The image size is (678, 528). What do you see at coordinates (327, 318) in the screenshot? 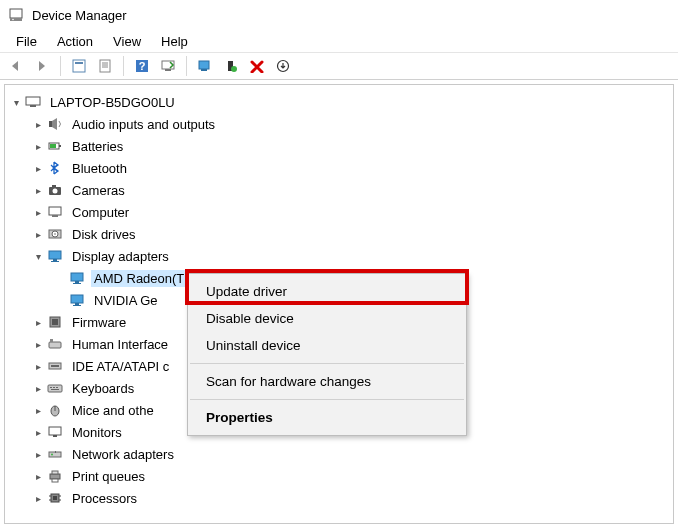
I see `ctx-disable-device: Disable device` at bounding box center [327, 318].